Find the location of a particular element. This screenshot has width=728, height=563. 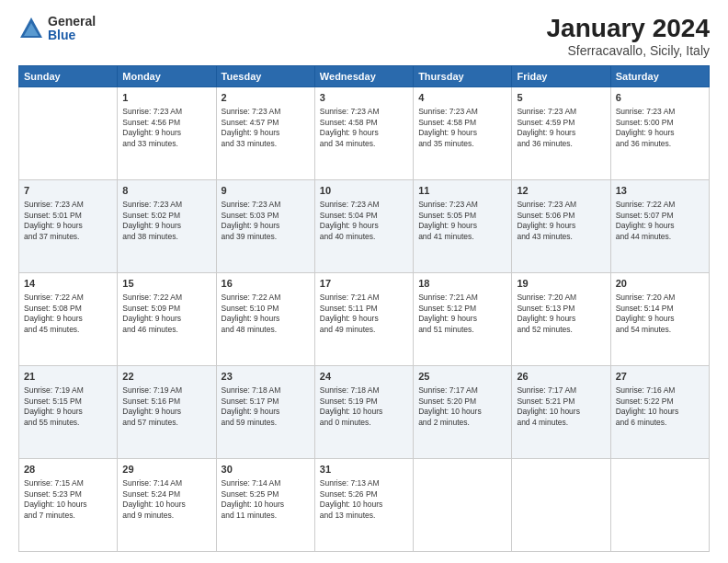

day-info: Sunrise: 7:23 AMSunset: 4:58 PMDaylight:… is located at coordinates (462, 128).